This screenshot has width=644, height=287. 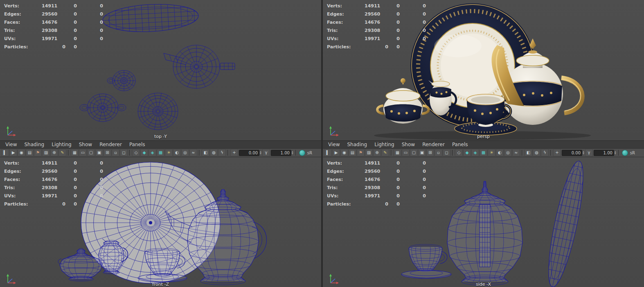 What do you see at coordinates (633, 153) in the screenshot?
I see `srgb-label: sR` at bounding box center [633, 153].